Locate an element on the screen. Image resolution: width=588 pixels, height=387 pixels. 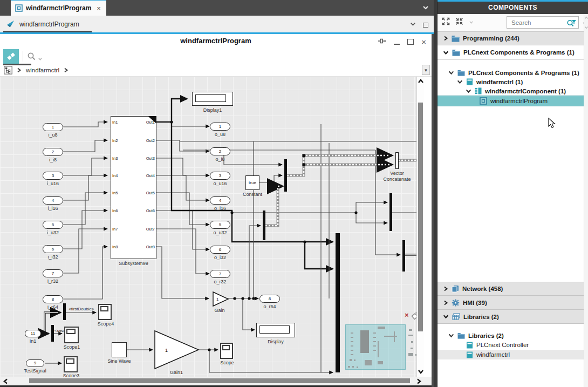
scroll-down-icon is located at coordinates (421, 371).